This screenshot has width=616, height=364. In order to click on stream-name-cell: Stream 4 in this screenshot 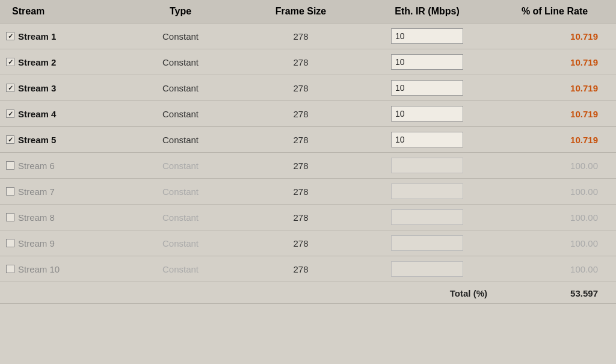, I will do `click(60, 114)`.